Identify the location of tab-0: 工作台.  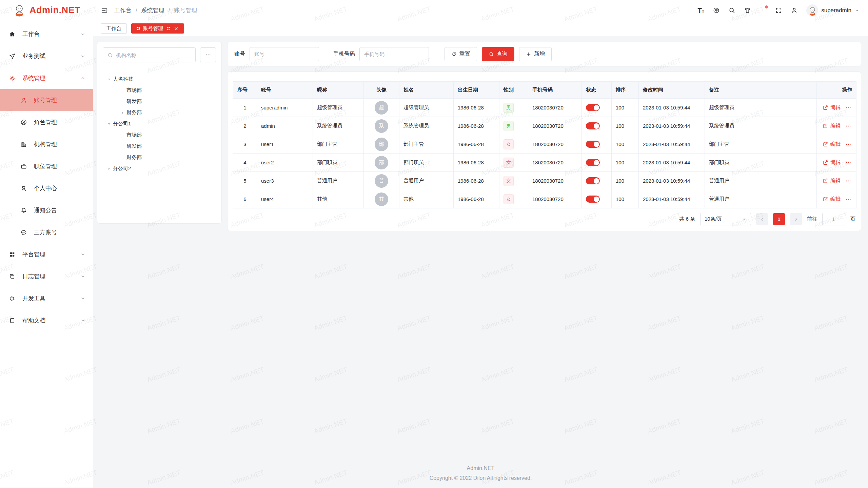
(114, 28).